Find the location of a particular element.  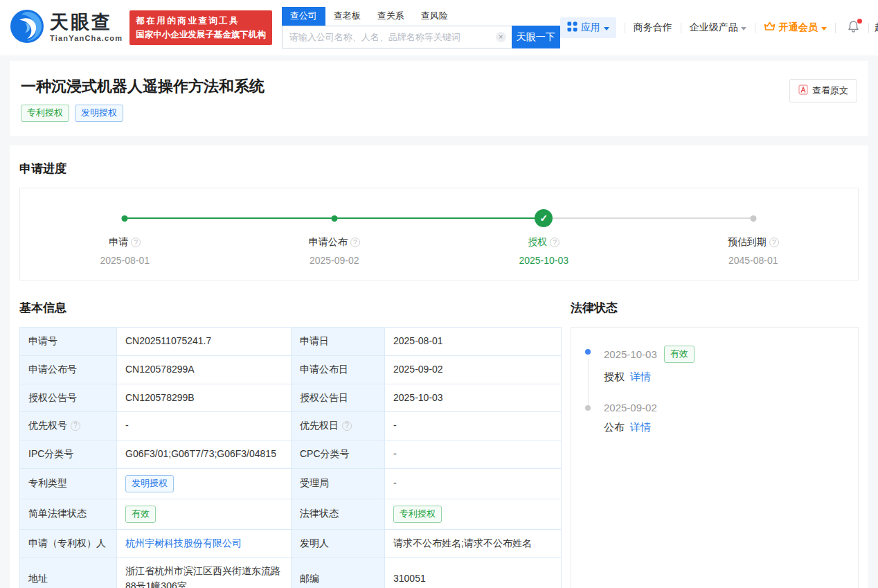

nav-vip-button: 开通会员 is located at coordinates (795, 28).